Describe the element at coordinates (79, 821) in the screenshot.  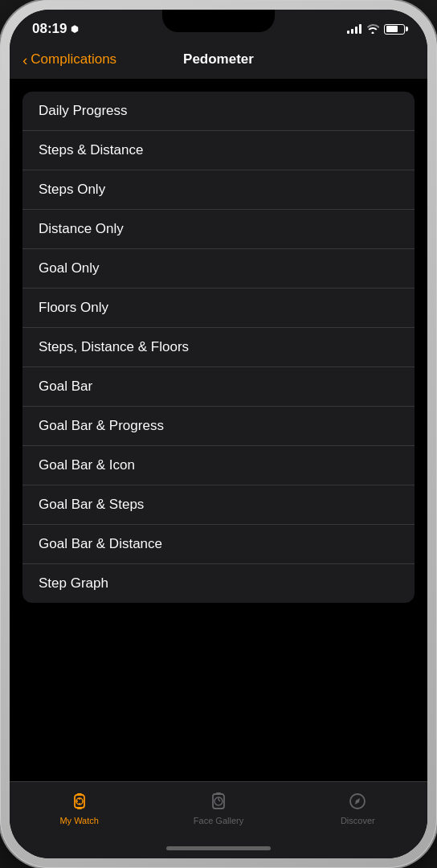
I see `my-watch-tab-label: My Watch` at that location.